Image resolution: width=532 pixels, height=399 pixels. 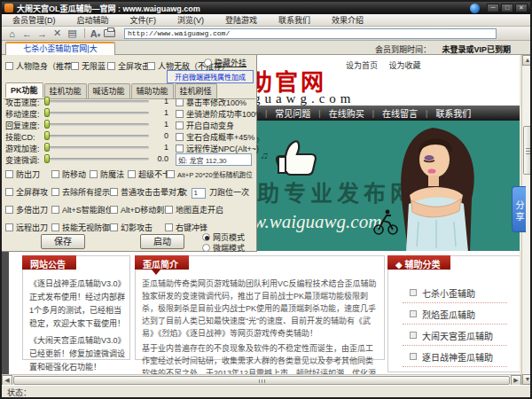 I want to click on checkbox-map-walk: 地图直走开启, so click(x=194, y=209).